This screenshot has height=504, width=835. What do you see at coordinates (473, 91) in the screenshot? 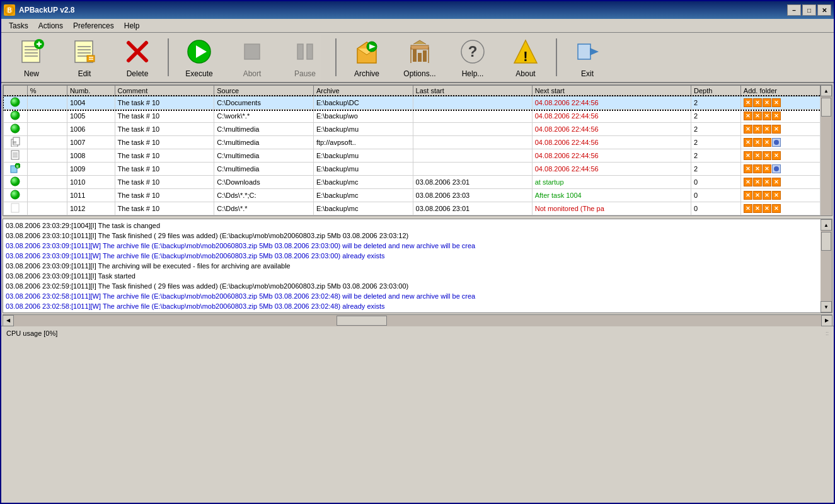
I see `col-last-start: Last start` at bounding box center [473, 91].